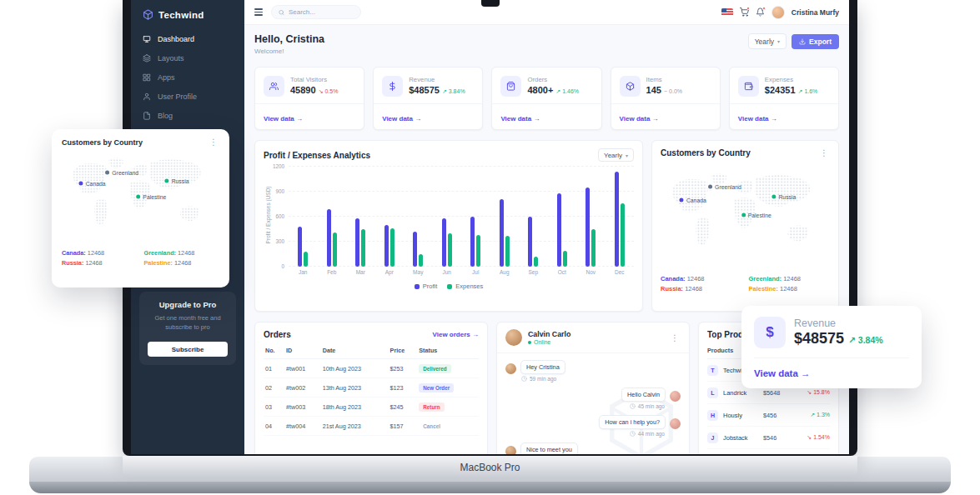  I want to click on user-avatar, so click(778, 12).